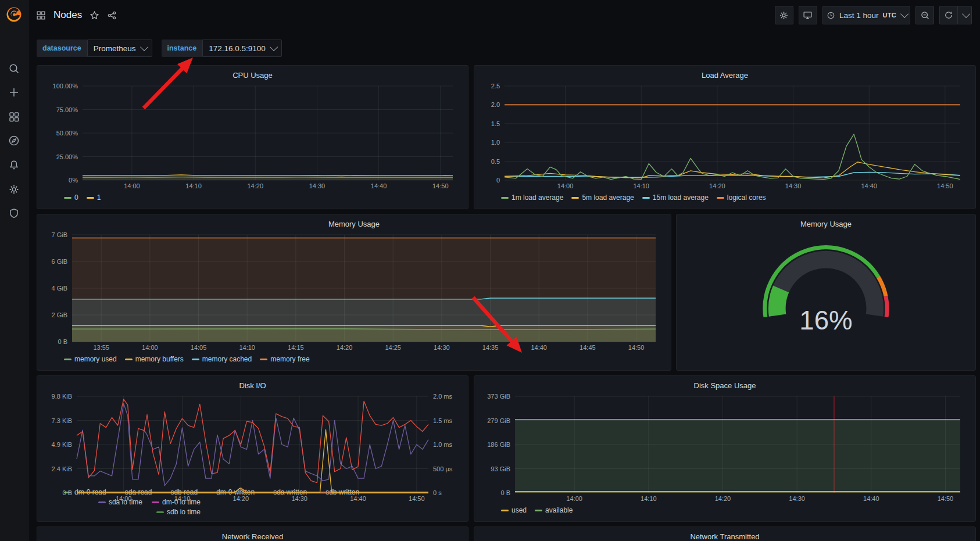  I want to click on timezone-label: UTC, so click(889, 15).